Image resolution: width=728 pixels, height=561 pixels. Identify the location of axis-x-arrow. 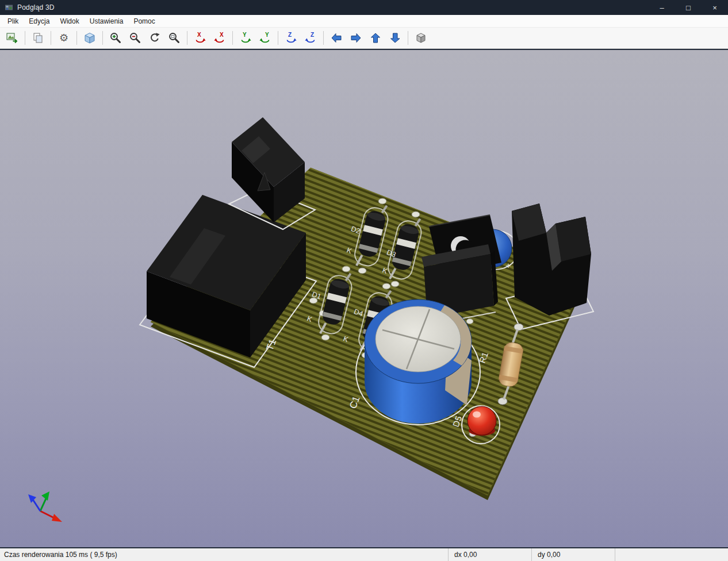
(57, 518).